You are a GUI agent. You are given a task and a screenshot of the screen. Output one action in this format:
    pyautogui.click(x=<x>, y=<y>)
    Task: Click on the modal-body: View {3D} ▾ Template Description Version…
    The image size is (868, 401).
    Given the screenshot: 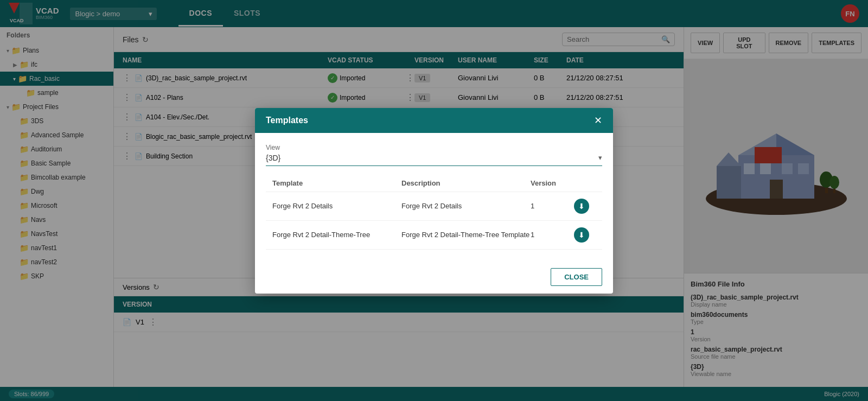 What is the action you would take?
    pyautogui.click(x=434, y=196)
    